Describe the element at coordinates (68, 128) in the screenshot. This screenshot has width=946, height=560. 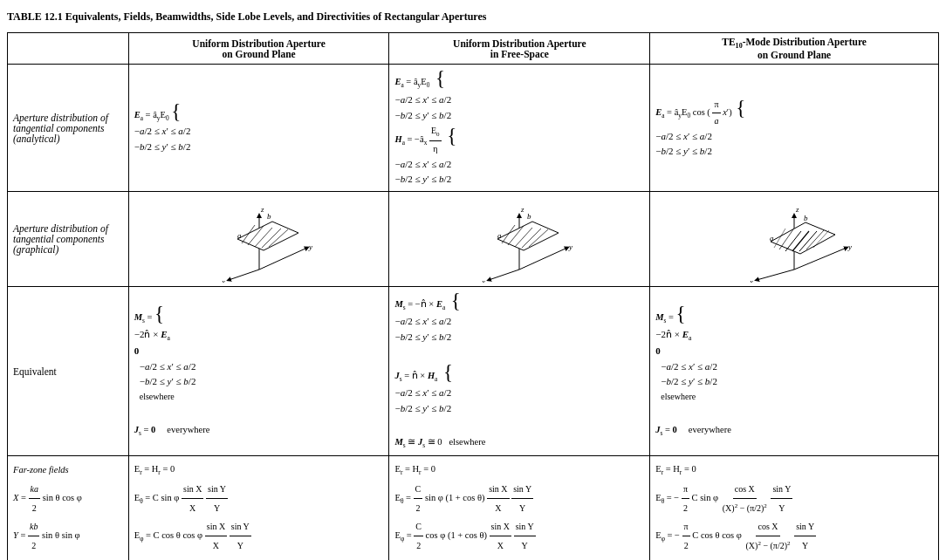
I see `row1-label: Aperture distribution of tangential comp…` at that location.